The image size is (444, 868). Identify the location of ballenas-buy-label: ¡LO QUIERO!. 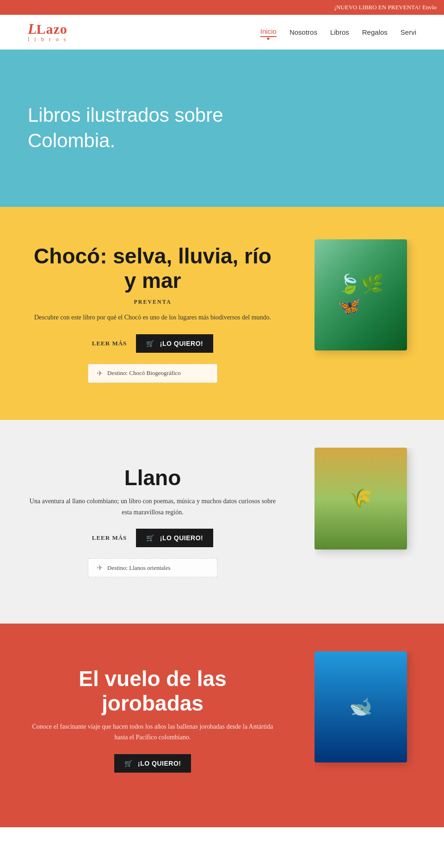
(159, 763).